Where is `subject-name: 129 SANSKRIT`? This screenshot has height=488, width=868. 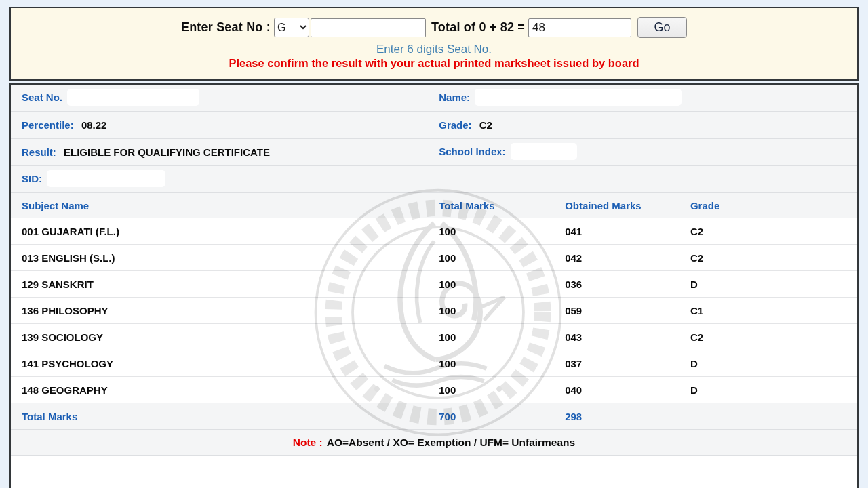
subject-name: 129 SANSKRIT is located at coordinates (220, 285).